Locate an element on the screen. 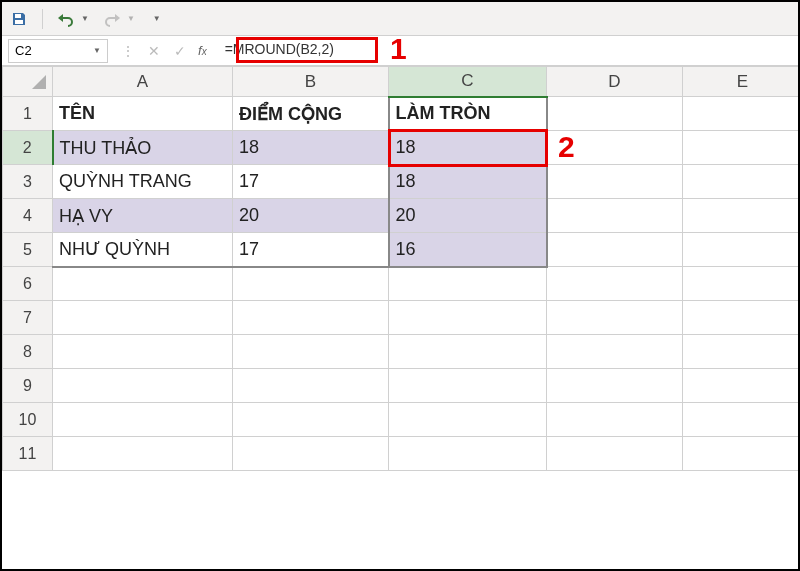  cell-C4: 20 is located at coordinates (468, 216).